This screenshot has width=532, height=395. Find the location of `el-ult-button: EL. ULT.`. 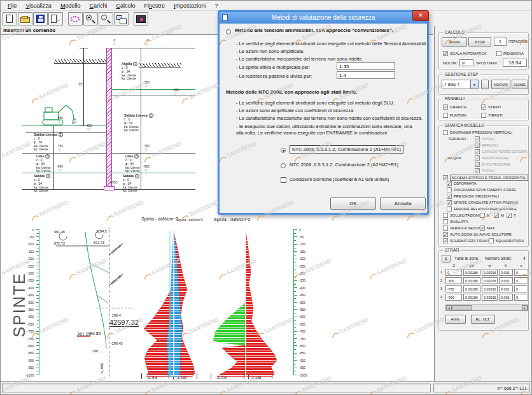

el-ult-button: EL. ULT. is located at coordinates (483, 319).